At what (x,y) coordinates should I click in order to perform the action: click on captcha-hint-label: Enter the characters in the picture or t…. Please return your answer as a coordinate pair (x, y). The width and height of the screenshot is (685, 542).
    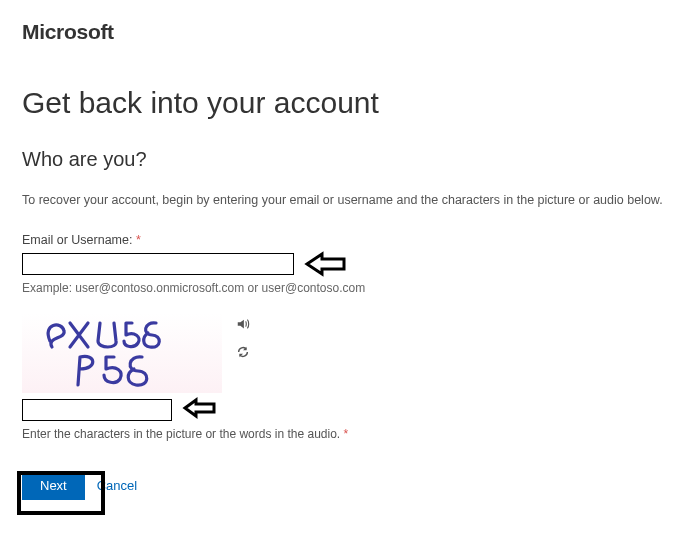
    Looking at the image, I should click on (181, 434).